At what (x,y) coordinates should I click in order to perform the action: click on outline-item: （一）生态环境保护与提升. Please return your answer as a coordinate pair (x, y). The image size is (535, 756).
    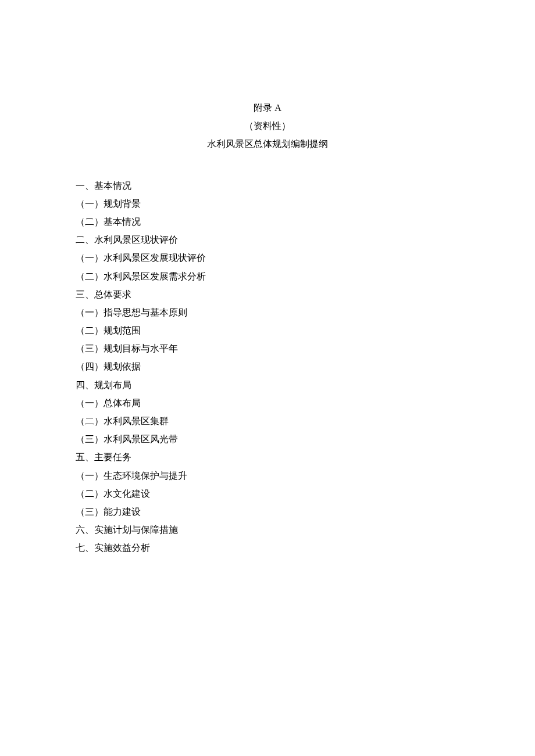
    Looking at the image, I should click on (268, 475).